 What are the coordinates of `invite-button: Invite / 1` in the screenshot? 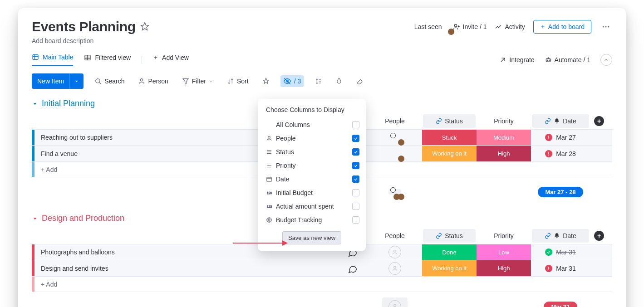 It's located at (470, 27).